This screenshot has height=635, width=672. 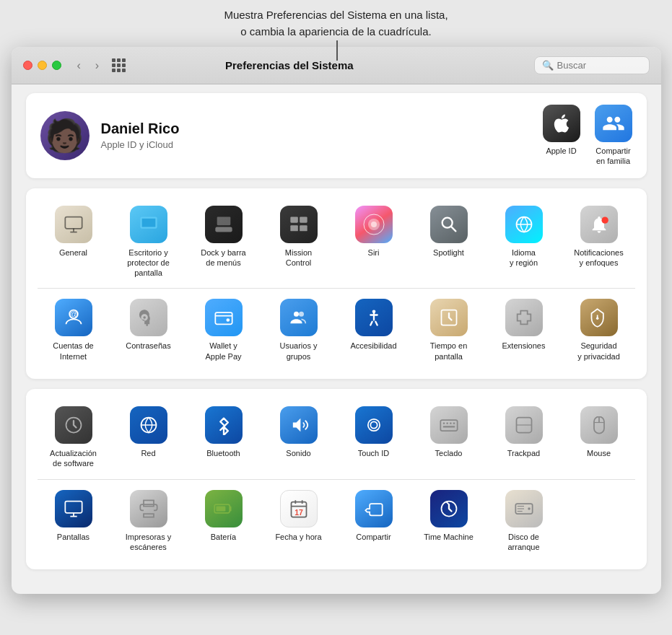 What do you see at coordinates (149, 437) in the screenshot?
I see `pref-item-red: Red` at bounding box center [149, 437].